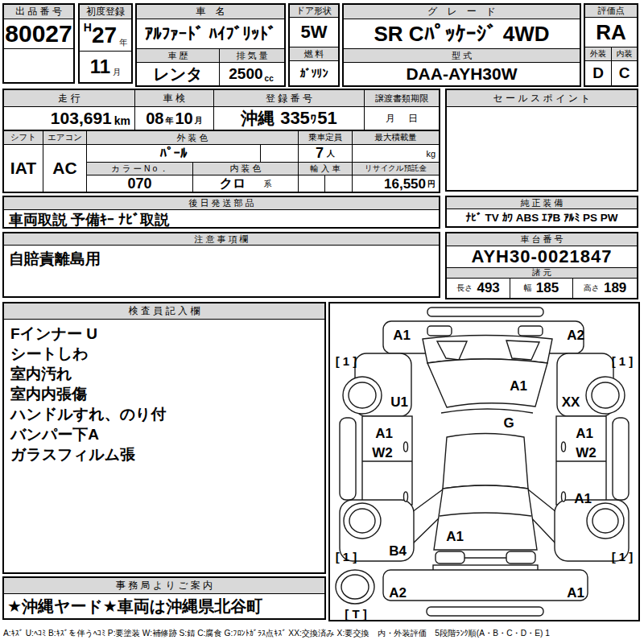 The height and width of the screenshot is (644, 644). What do you see at coordinates (39, 65) in the screenshot?
I see `lot-number-empty-cell` at bounding box center [39, 65].